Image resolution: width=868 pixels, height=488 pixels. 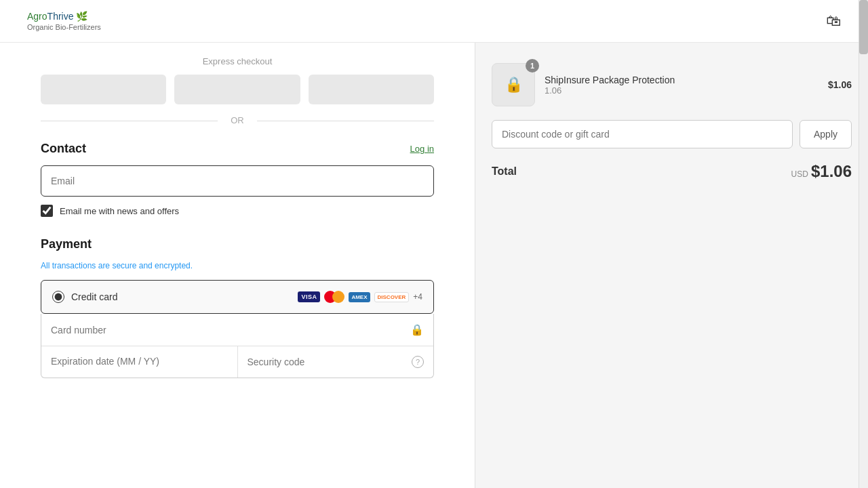 What do you see at coordinates (237, 89) in the screenshot?
I see `express-buttons` at bounding box center [237, 89].